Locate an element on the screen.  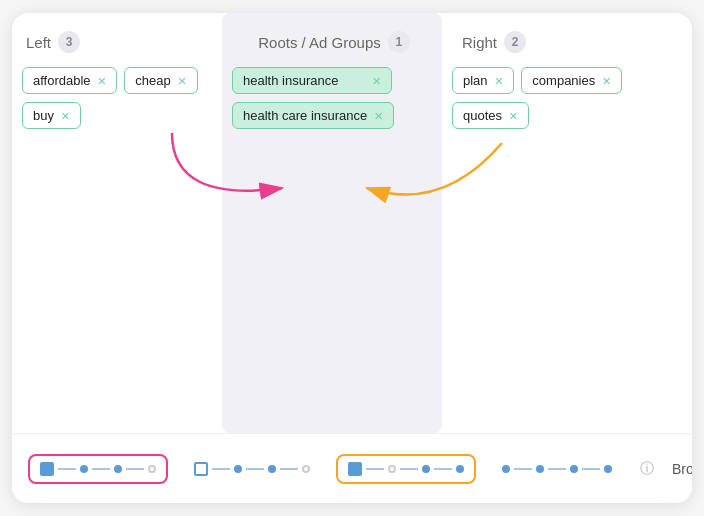
tag-health-insurance-x: × is located at coordinates (376, 80).